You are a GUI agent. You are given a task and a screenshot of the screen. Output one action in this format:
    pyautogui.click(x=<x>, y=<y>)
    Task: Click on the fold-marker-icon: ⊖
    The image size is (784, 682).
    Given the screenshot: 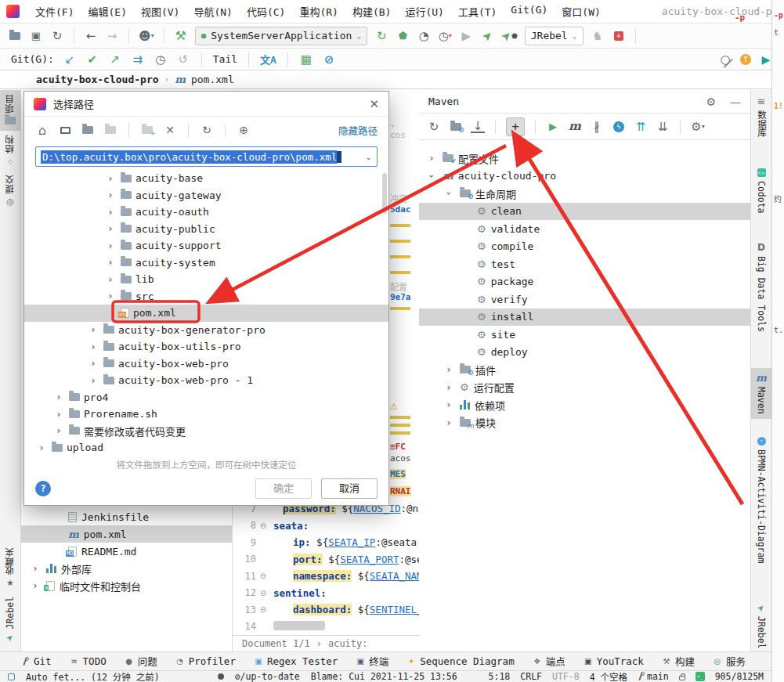 What is the action you would take?
    pyautogui.click(x=263, y=594)
    